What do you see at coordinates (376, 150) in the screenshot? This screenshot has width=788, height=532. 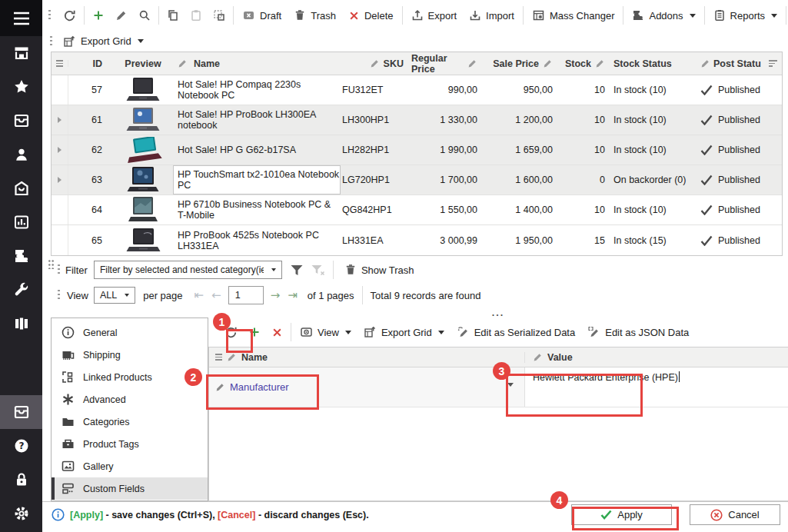 I see `cell-sku: LH282HP1` at bounding box center [376, 150].